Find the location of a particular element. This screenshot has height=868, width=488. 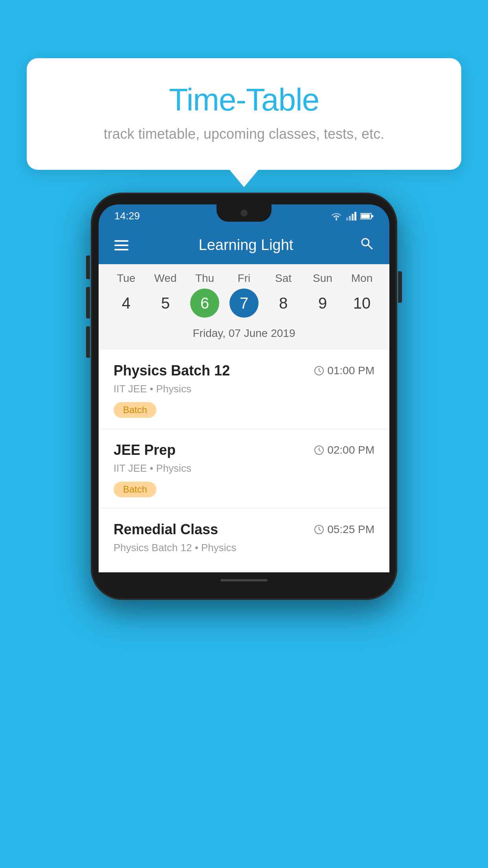

day-number: 7 is located at coordinates (244, 303).